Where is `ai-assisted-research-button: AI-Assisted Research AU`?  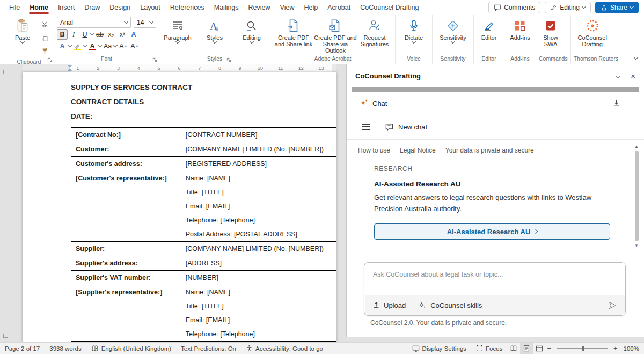 ai-assisted-research-button: AI-Assisted Research AU is located at coordinates (492, 232).